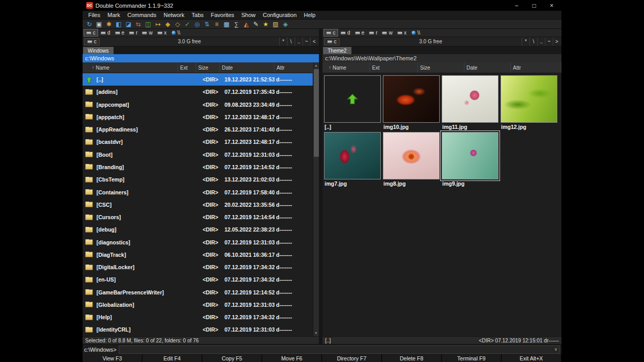 This screenshot has width=644, height=362. Describe the element at coordinates (198, 179) in the screenshot. I see `file-row: [CbsTemp]<DIR>13.12.2023 21:02:03d------…` at that location.